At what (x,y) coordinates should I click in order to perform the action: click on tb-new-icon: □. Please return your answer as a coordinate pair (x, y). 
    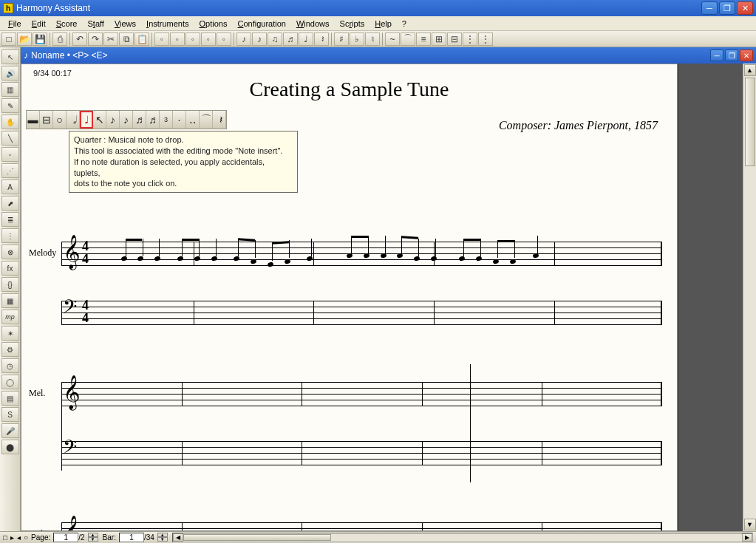
    Looking at the image, I should click on (9, 39).